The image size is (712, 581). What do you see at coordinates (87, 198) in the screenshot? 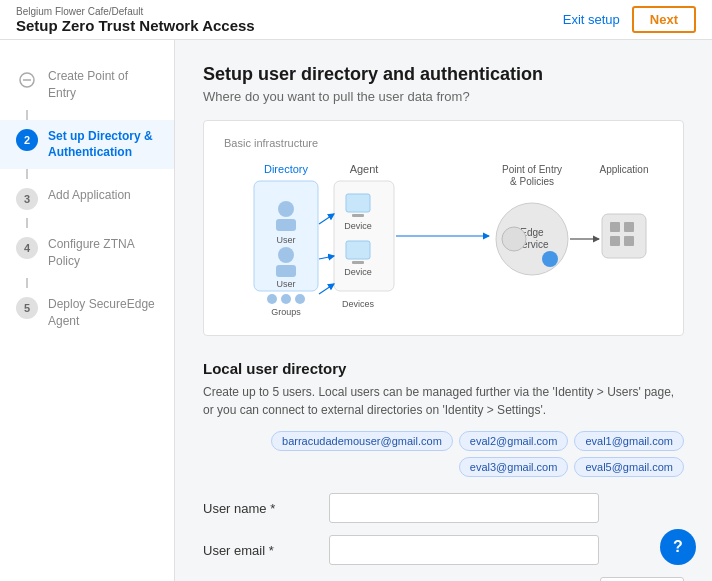
I see `sidebar-item-add-application: 3 Add Application` at bounding box center [87, 198].